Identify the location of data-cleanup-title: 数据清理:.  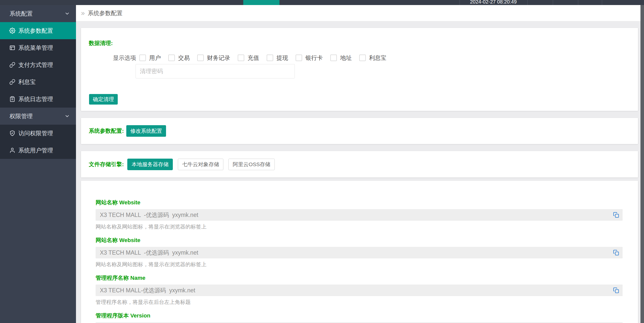
(101, 43).